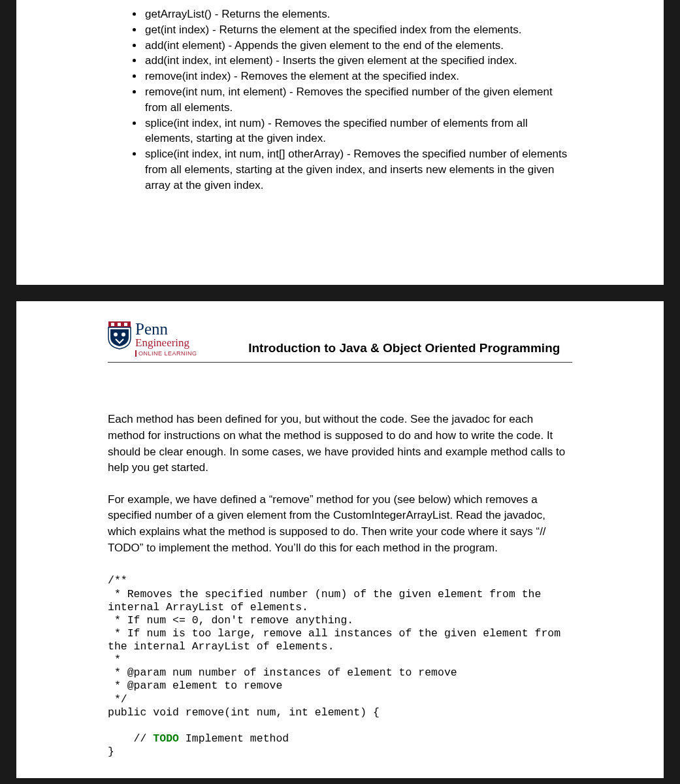  Describe the element at coordinates (166, 339) in the screenshot. I see `logo-text: Penn Engineering ONLINE LEARNING` at that location.